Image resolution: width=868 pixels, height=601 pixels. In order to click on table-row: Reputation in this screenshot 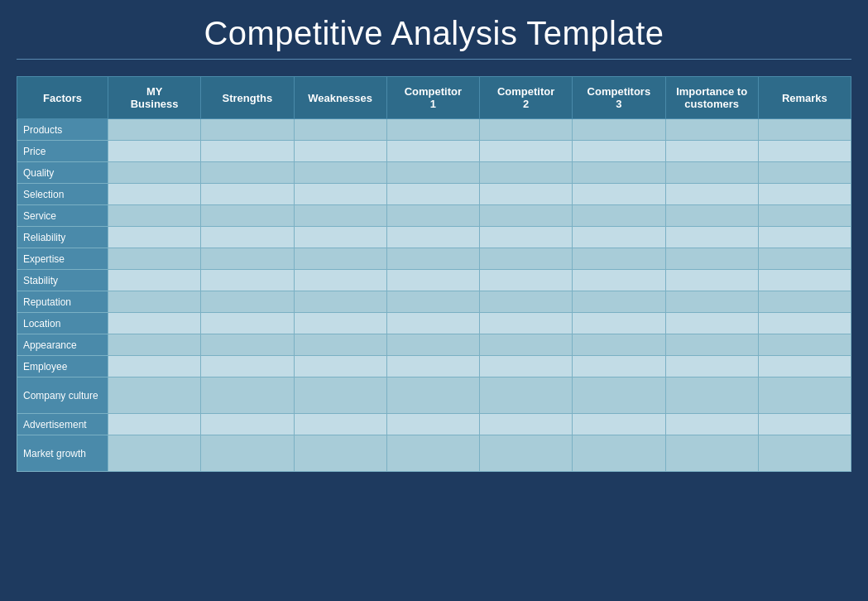, I will do `click(434, 302)`.